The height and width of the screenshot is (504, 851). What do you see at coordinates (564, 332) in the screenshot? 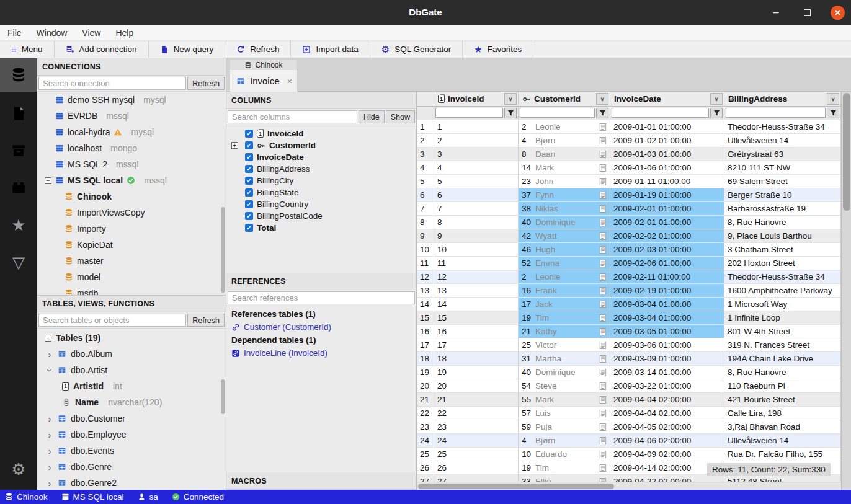
I see `cell-customerid: 21 Kathy` at bounding box center [564, 332].